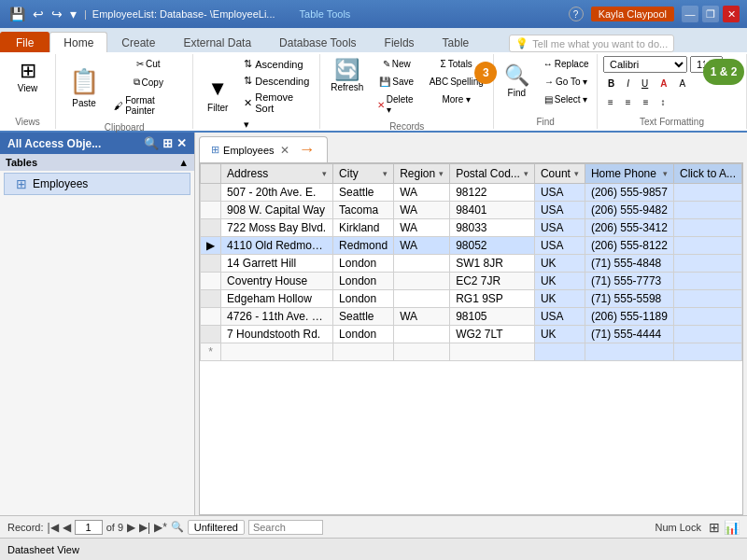 The image size is (747, 560). What do you see at coordinates (663, 84) in the screenshot?
I see `font-color-button: A` at bounding box center [663, 84].